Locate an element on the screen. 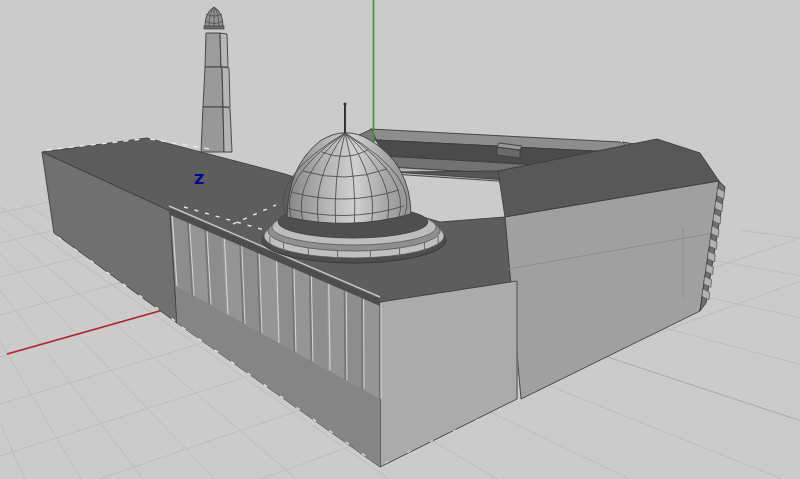 This screenshot has height=479, width=800. z-axis-label: Z is located at coordinates (199, 179).